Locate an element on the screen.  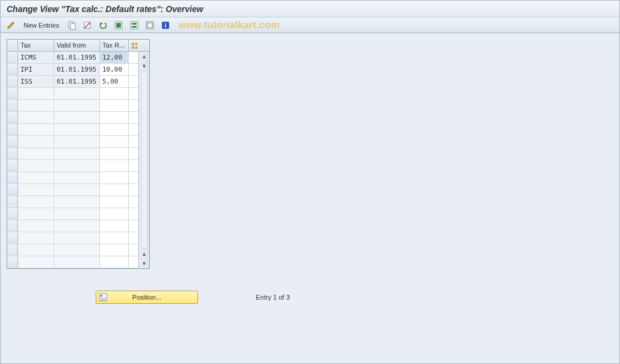
info-icon: i is located at coordinates (166, 25).